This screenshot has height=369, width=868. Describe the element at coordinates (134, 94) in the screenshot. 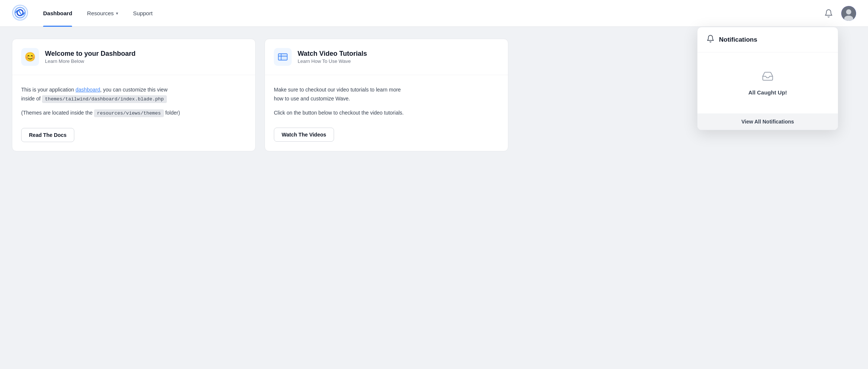

I see `welcome-body-p1: This is your application dashboard, you …` at that location.